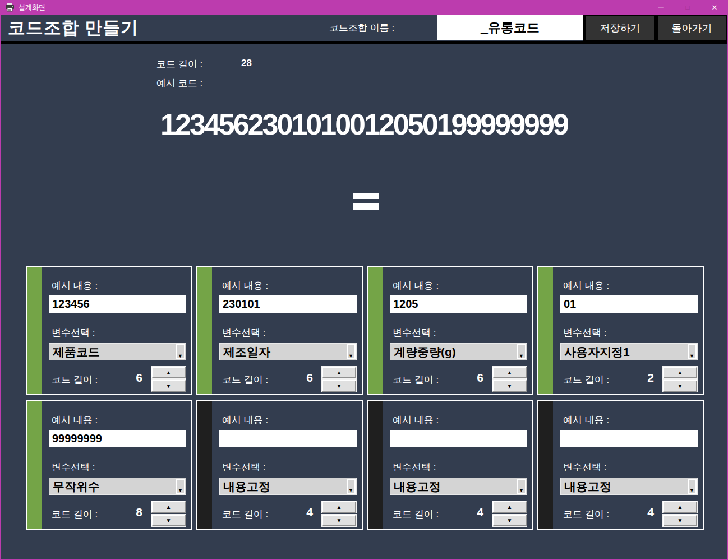 The image size is (728, 560). Describe the element at coordinates (620, 28) in the screenshot. I see `save-button: 저장하기` at that location.